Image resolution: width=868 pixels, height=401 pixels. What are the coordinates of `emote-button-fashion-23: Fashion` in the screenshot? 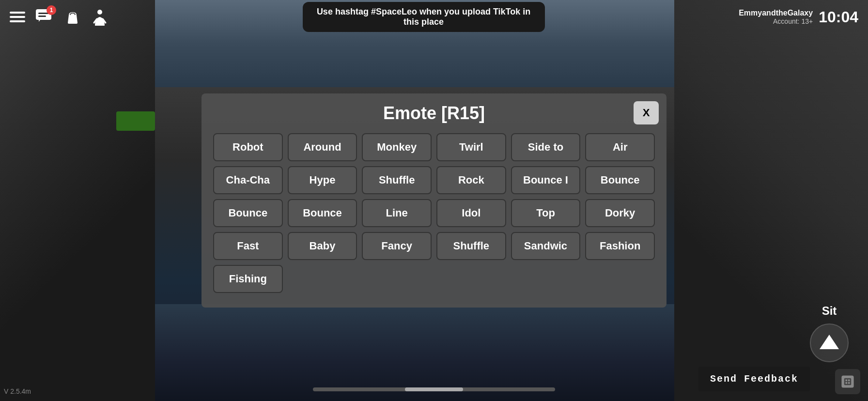 It's located at (620, 246).